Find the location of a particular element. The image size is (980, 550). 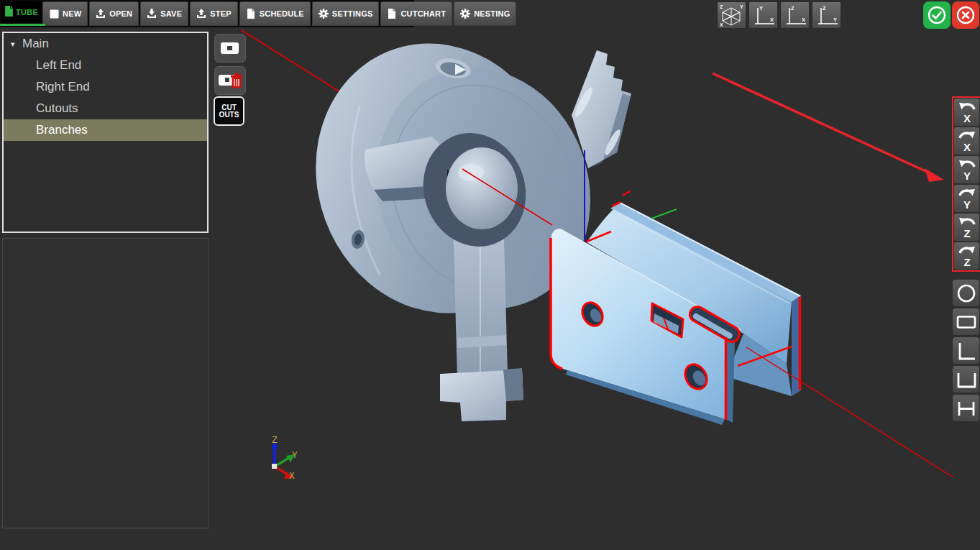

open-icon is located at coordinates (101, 14).